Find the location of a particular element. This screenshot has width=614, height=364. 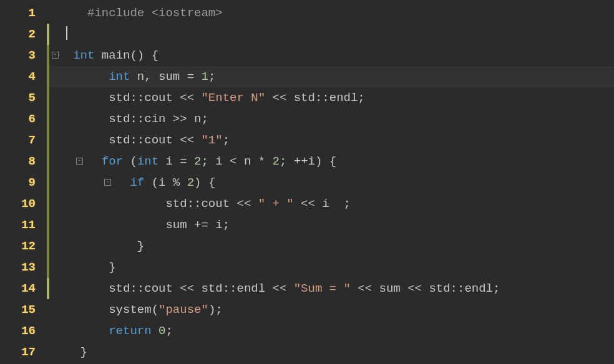

line-number: 8 is located at coordinates (24, 161).